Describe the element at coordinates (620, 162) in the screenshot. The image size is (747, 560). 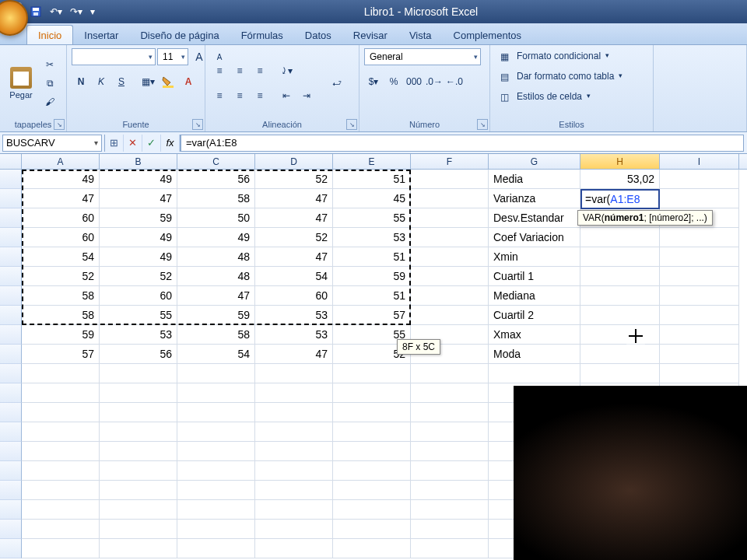
I see `col-header-H: H` at that location.